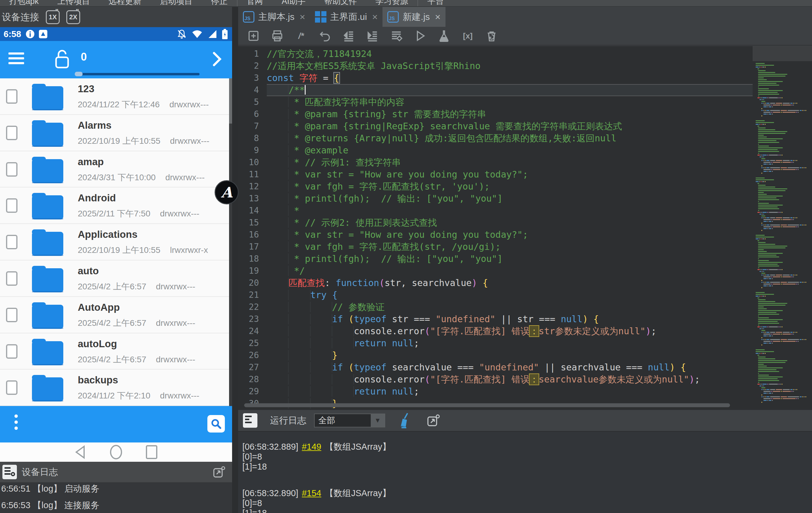 This screenshot has width=812, height=513. What do you see at coordinates (510, 126) in the screenshot?
I see `code-line: * @param {string|RegExp} searchvalue 需要查…` at bounding box center [510, 126].